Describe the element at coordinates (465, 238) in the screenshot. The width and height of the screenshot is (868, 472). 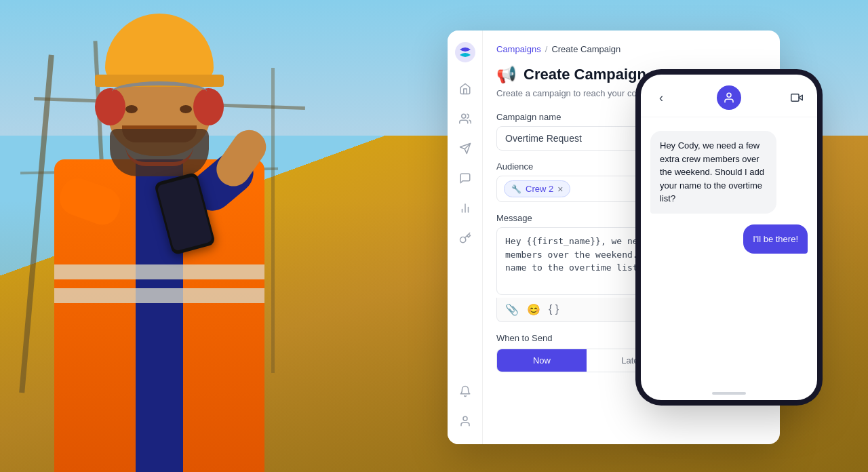
I see `sidebar-item-integrations` at that location.